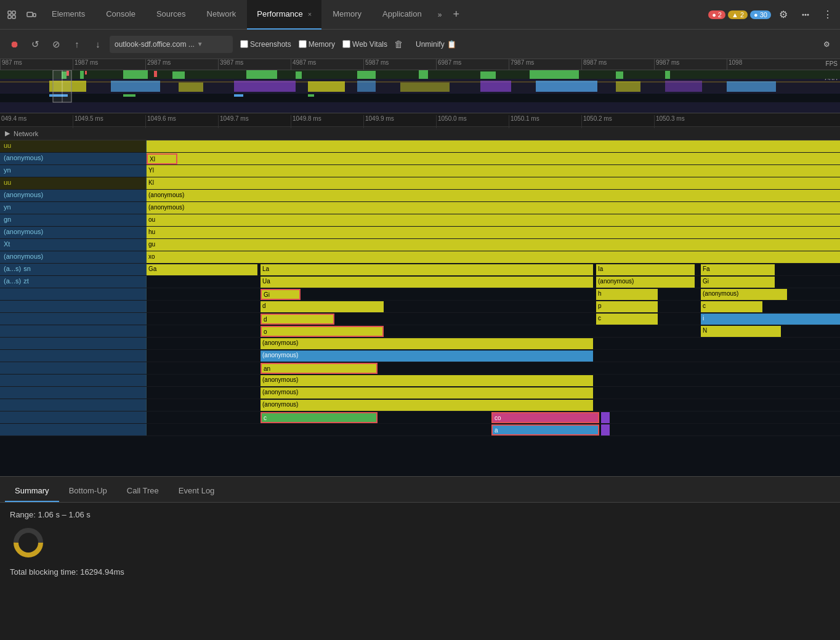 The width and height of the screenshot is (840, 640). Describe the element at coordinates (171, 14) in the screenshot. I see `tab-sources-label: Sources` at that location.